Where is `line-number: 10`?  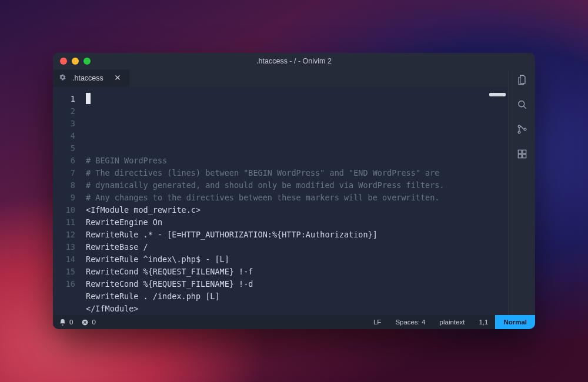
line-number: 10 is located at coordinates (64, 210).